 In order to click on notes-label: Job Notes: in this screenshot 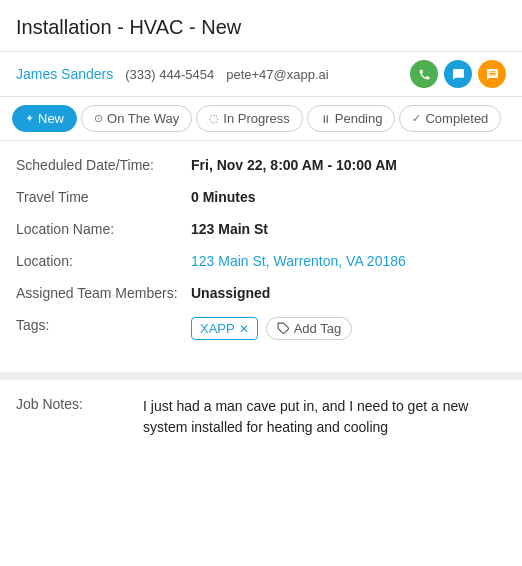, I will do `click(74, 404)`.